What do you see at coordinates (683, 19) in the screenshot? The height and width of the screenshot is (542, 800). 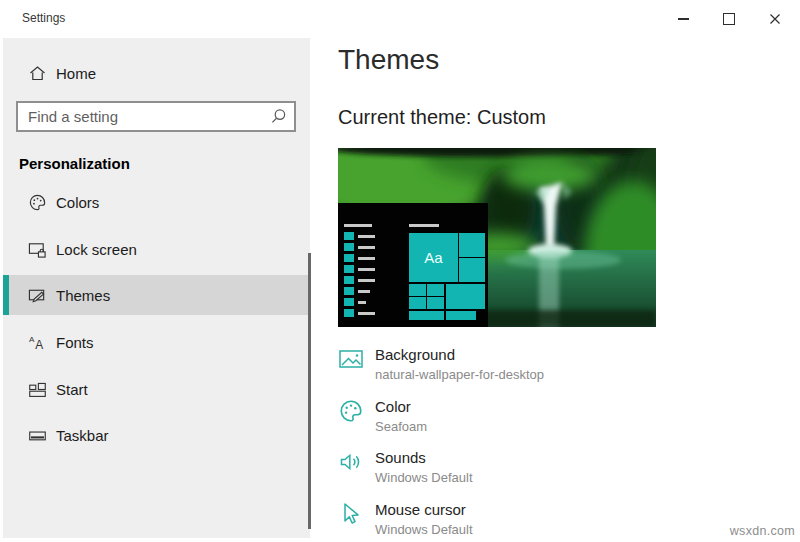 I see `minimize-button` at bounding box center [683, 19].